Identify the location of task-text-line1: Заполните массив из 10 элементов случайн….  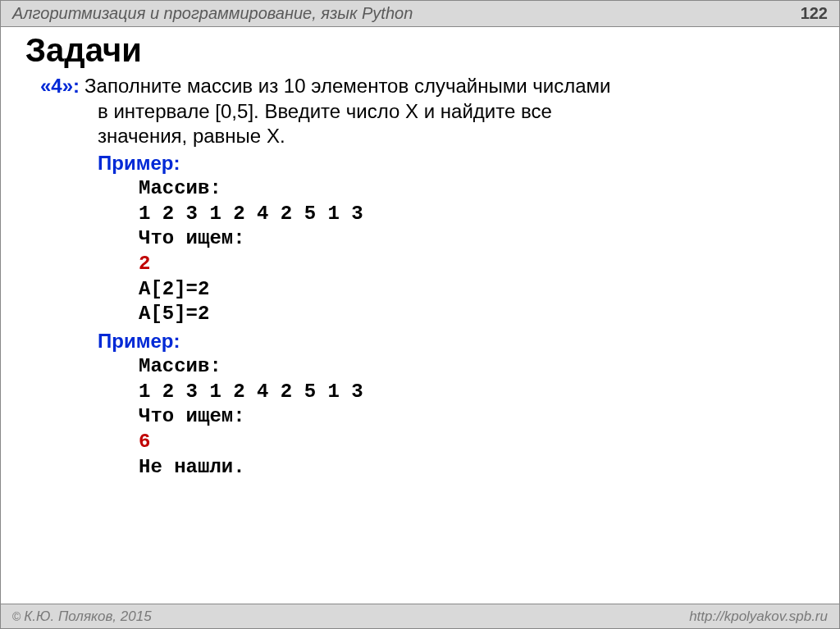
(348, 87).